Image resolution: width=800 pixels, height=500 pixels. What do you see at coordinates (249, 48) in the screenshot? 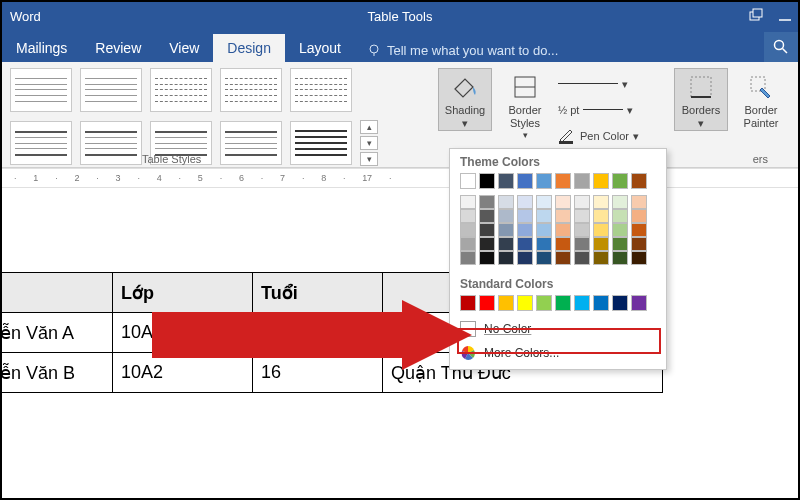
I see `tab-design: Design` at bounding box center [249, 48].